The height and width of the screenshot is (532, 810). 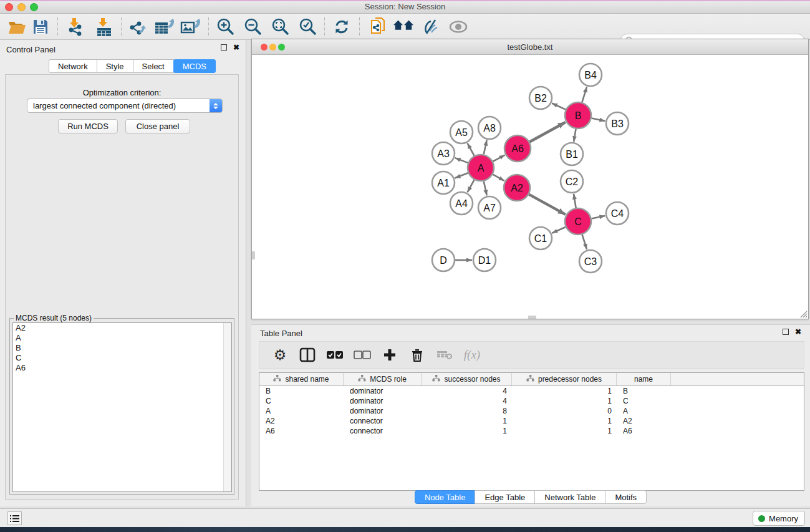 I want to click on memory-button: Memory, so click(x=779, y=518).